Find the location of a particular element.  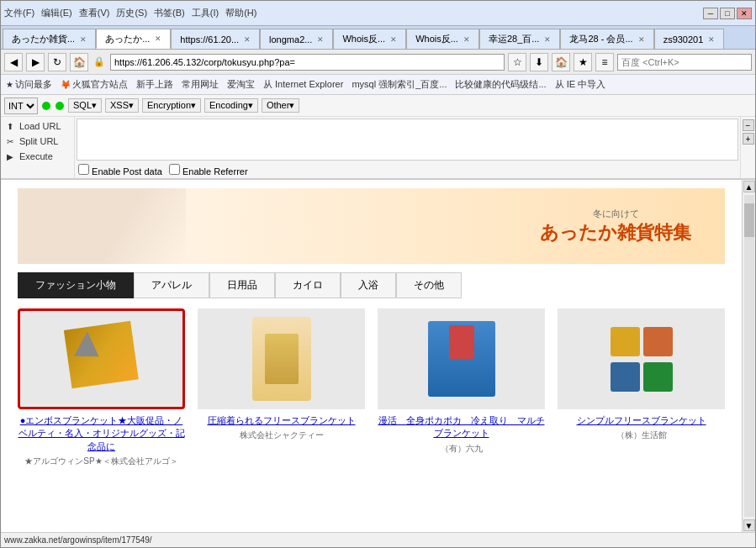

tab-4: longma2... ✕ is located at coordinates (296, 39).